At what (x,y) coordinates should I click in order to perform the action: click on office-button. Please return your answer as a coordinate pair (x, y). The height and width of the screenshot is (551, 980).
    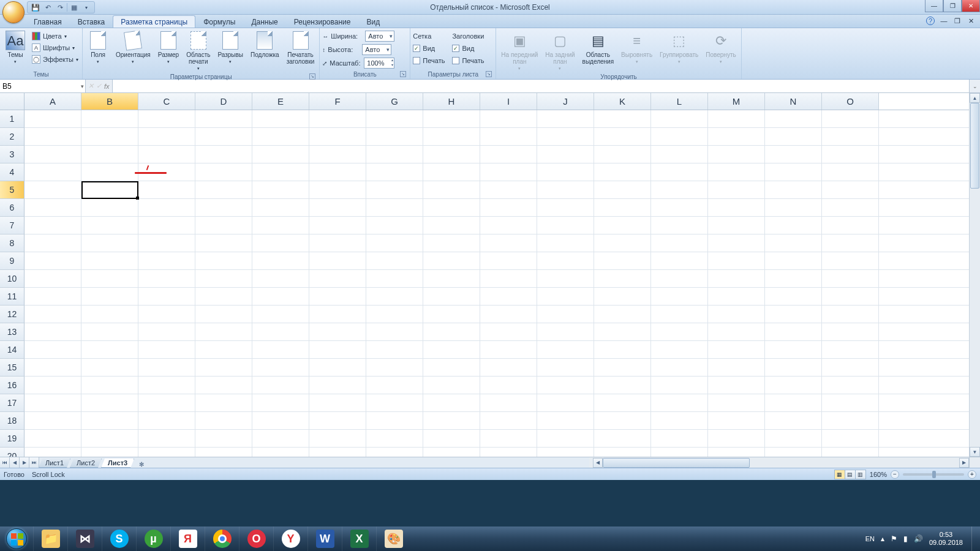
    Looking at the image, I should click on (13, 12).